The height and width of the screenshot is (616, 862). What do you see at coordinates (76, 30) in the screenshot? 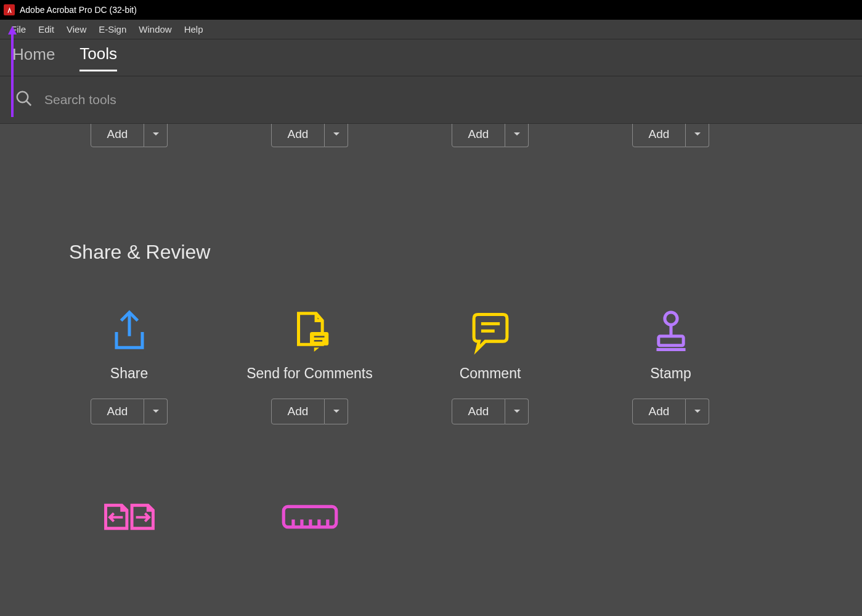
I see `menu-view: View` at bounding box center [76, 30].